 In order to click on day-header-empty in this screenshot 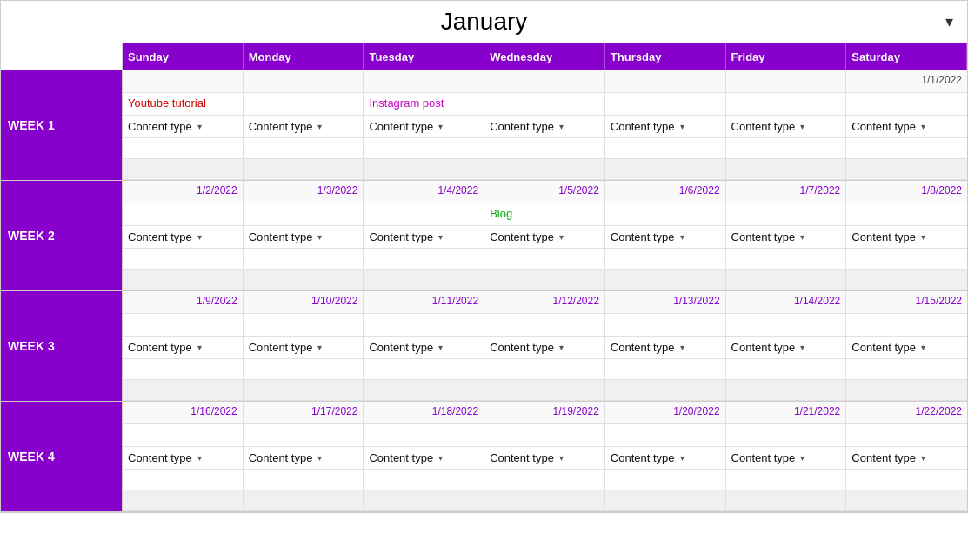, I will do `click(62, 57)`.